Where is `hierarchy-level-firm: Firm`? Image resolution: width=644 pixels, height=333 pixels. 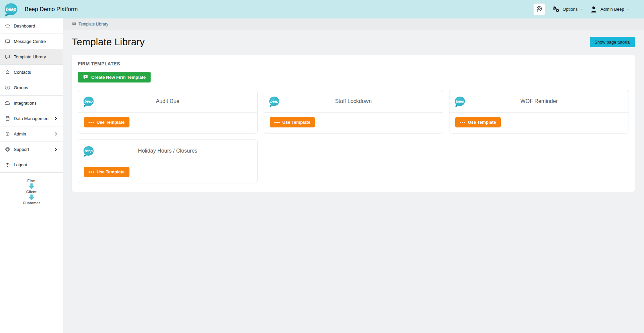 hierarchy-level-firm: Firm is located at coordinates (32, 181).